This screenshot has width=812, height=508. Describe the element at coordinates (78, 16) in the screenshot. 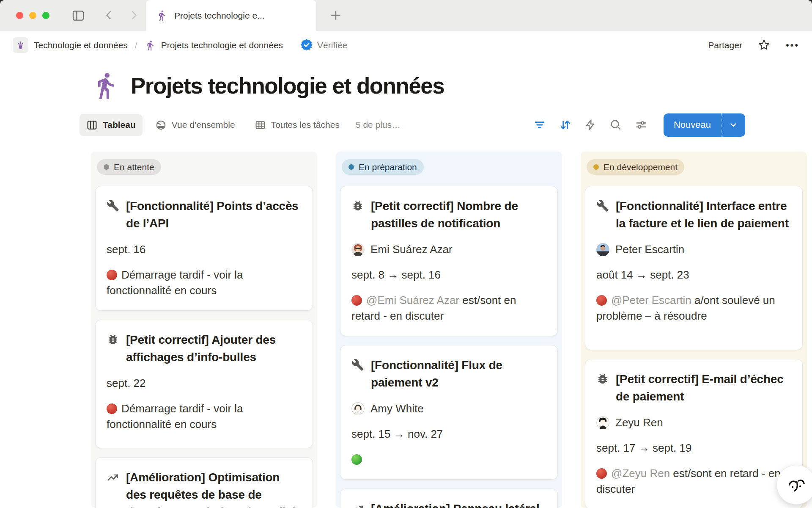

I see `sidebar-toggle-icon` at that location.